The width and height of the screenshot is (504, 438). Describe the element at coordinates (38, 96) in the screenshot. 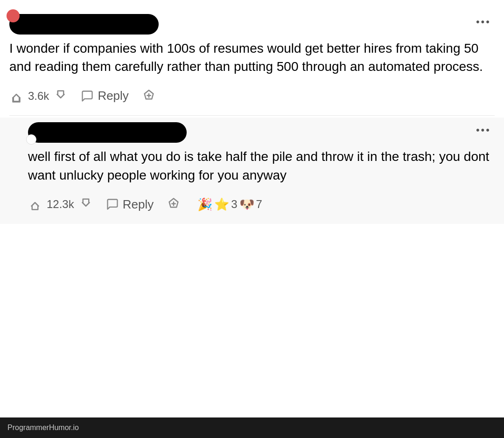

I see `comment-1-vote-group: 3.6k` at that location.